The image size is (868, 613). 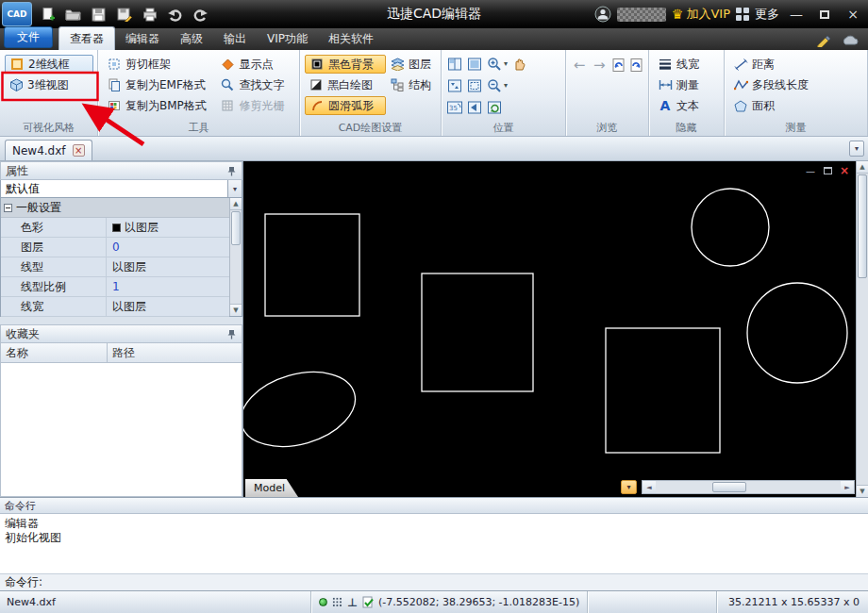 I want to click on column-header-path: 路径, so click(x=175, y=353).